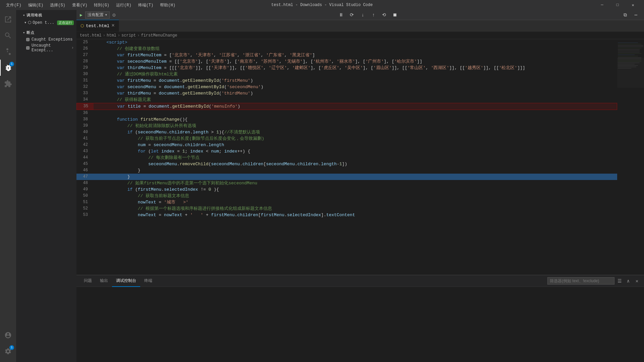  I want to click on line-content-26: // 创建变量存放数组, so click(355, 49).